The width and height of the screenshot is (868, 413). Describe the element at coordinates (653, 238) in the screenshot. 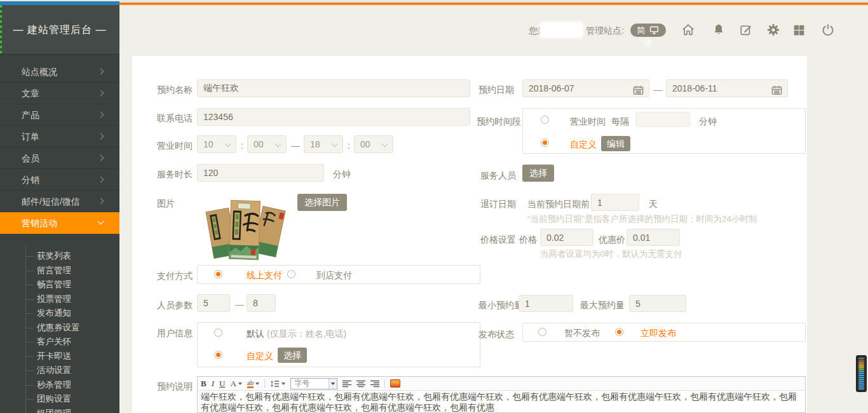

I see `discount-price-input` at that location.